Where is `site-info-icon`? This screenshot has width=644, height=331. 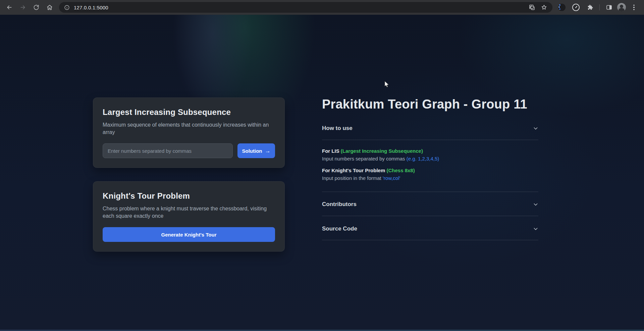
site-info-icon is located at coordinates (67, 7).